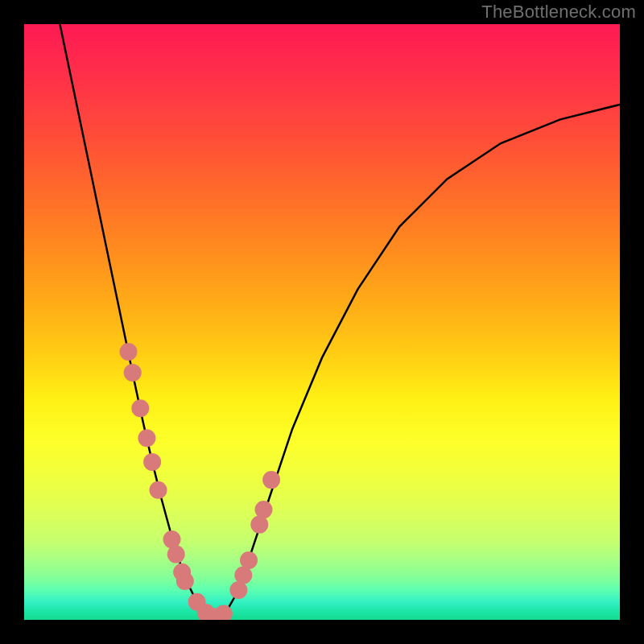 This screenshot has width=644, height=644. What do you see at coordinates (559, 12) in the screenshot?
I see `watermark-text: TheBottleneck.com` at bounding box center [559, 12].